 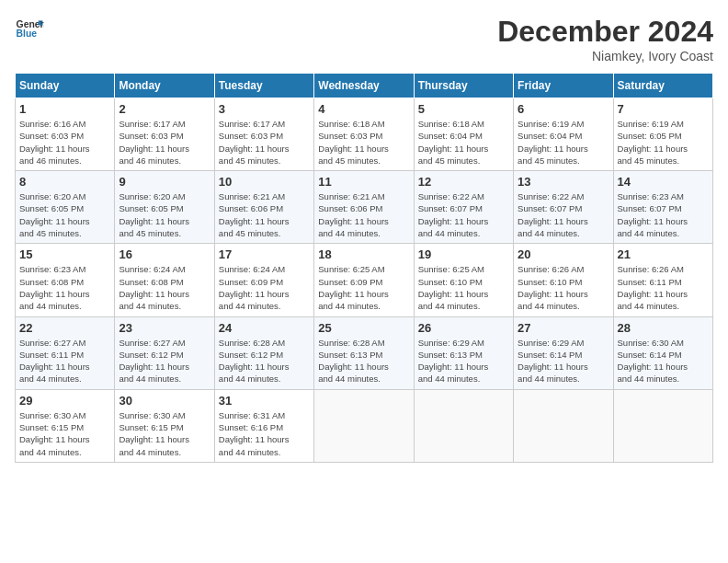 What do you see at coordinates (364, 182) in the screenshot?
I see `day-number: 11` at bounding box center [364, 182].